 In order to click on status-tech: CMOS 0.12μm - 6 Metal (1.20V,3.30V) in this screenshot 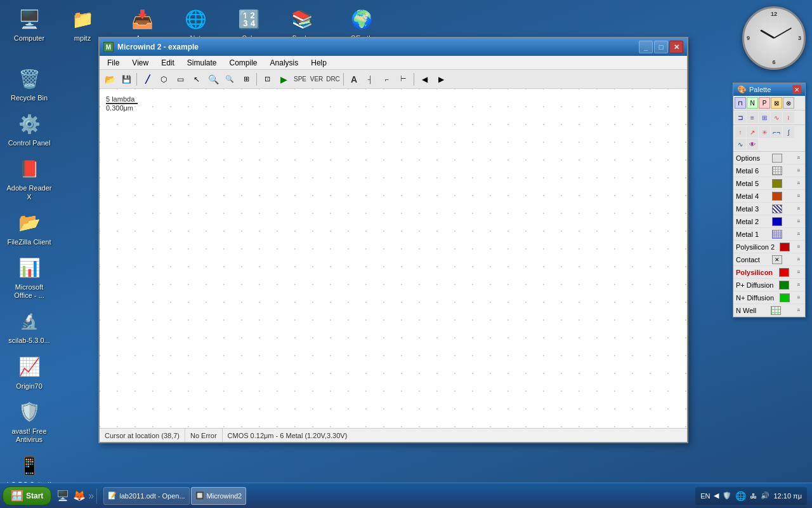, I will do `click(288, 436)`.